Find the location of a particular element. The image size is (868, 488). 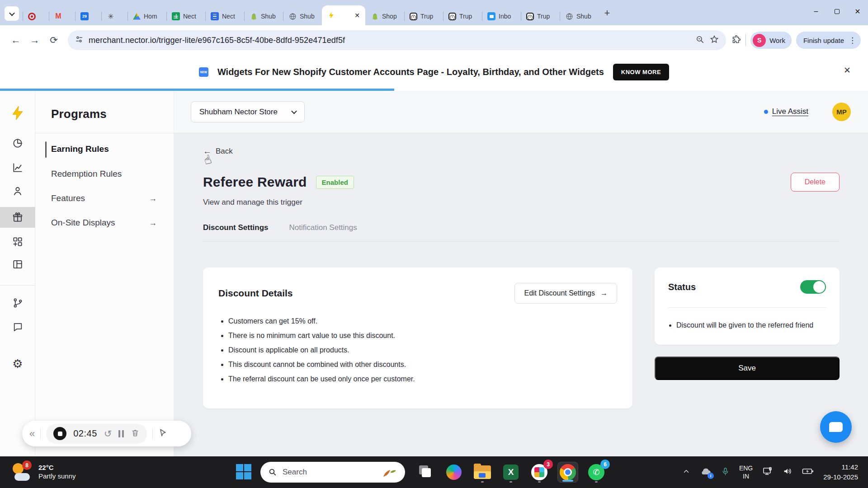

maximize-button is located at coordinates (837, 11).